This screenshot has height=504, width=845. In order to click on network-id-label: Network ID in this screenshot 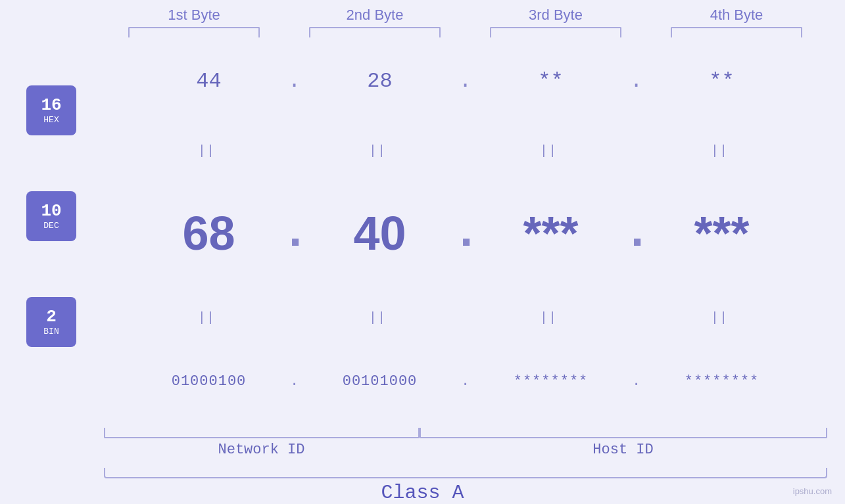, I will do `click(262, 449)`.